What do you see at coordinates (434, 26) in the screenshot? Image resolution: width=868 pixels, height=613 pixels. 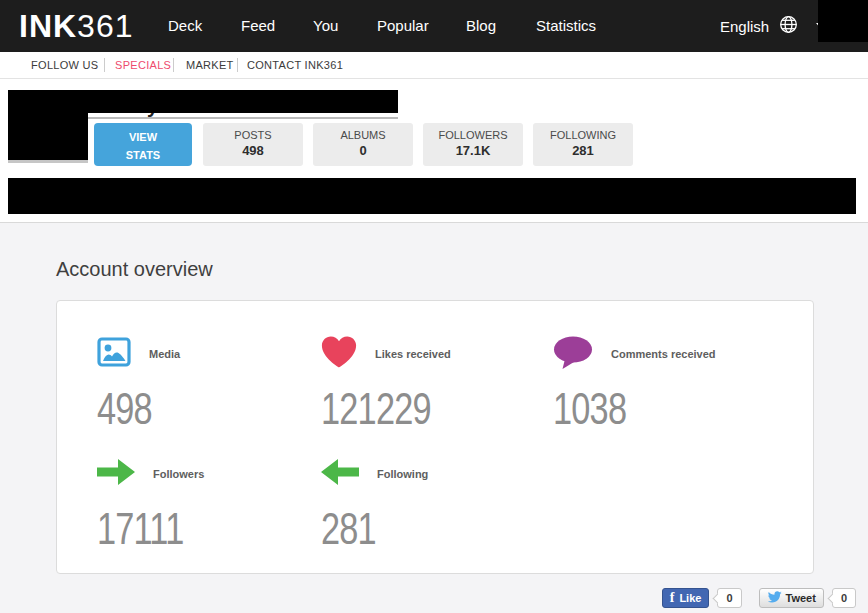 I see `top-navbar: INK361 Deck Feed You Popular Blog Statis…` at bounding box center [434, 26].